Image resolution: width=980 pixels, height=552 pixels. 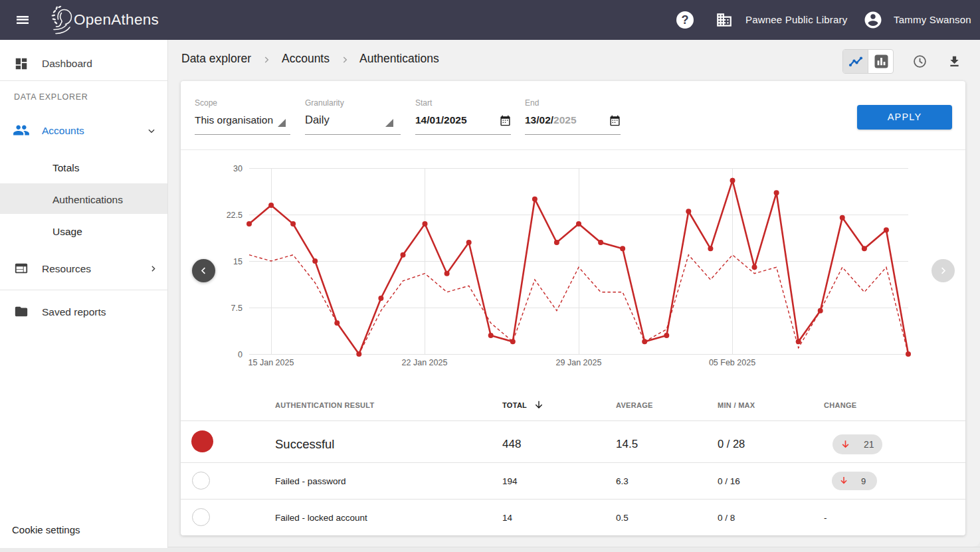 I want to click on svg-text: 15, so click(x=238, y=262).